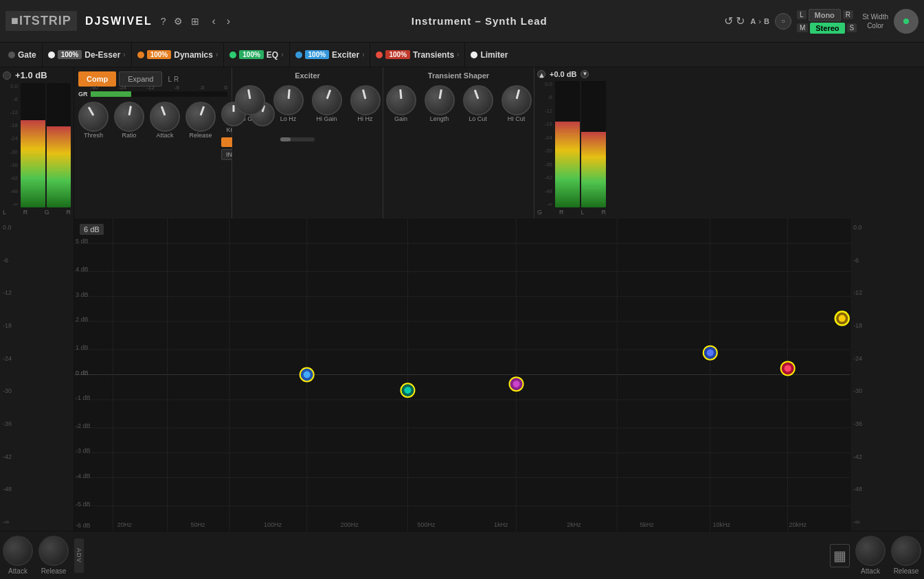 This screenshot has width=924, height=579. Describe the element at coordinates (179, 21) in the screenshot. I see `settings-icon: ⚙` at that location.